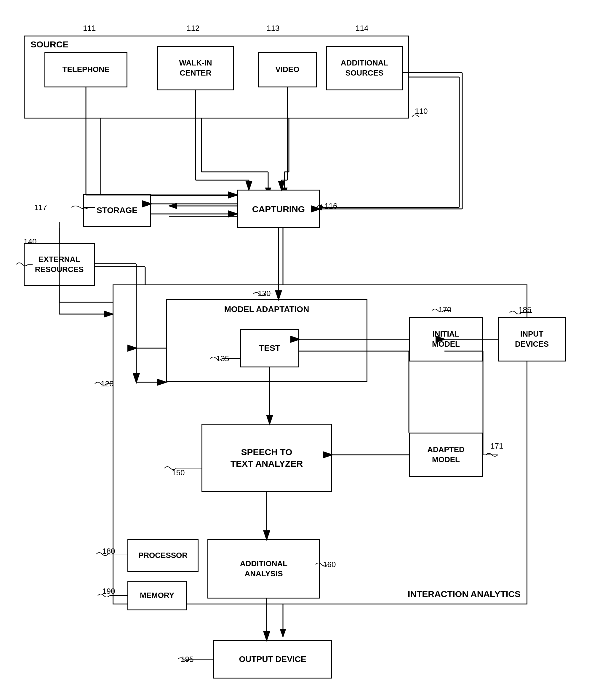  Describe the element at coordinates (223, 359) in the screenshot. I see `ref-135: 135` at that location.